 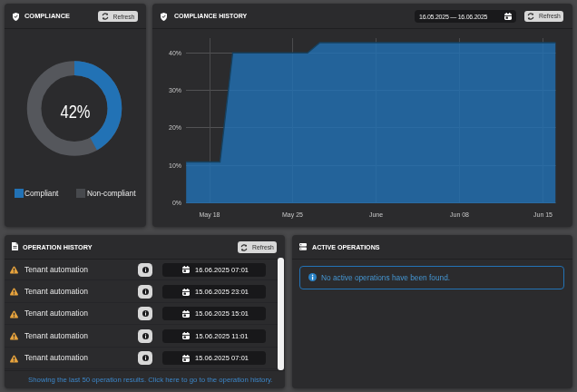 I want to click on svg-text: 30%, so click(x=175, y=91).